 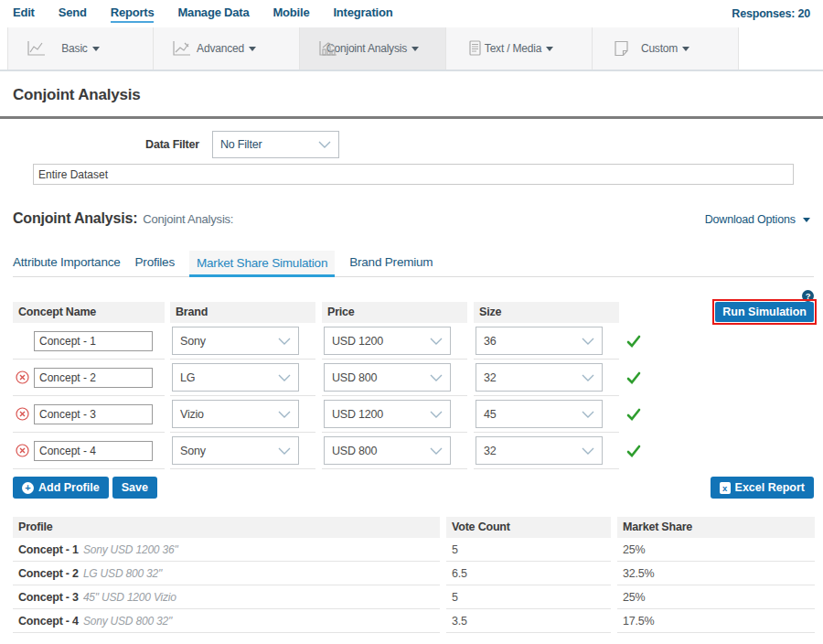 I want to click on responses-count: Responses: 20, so click(x=771, y=14).